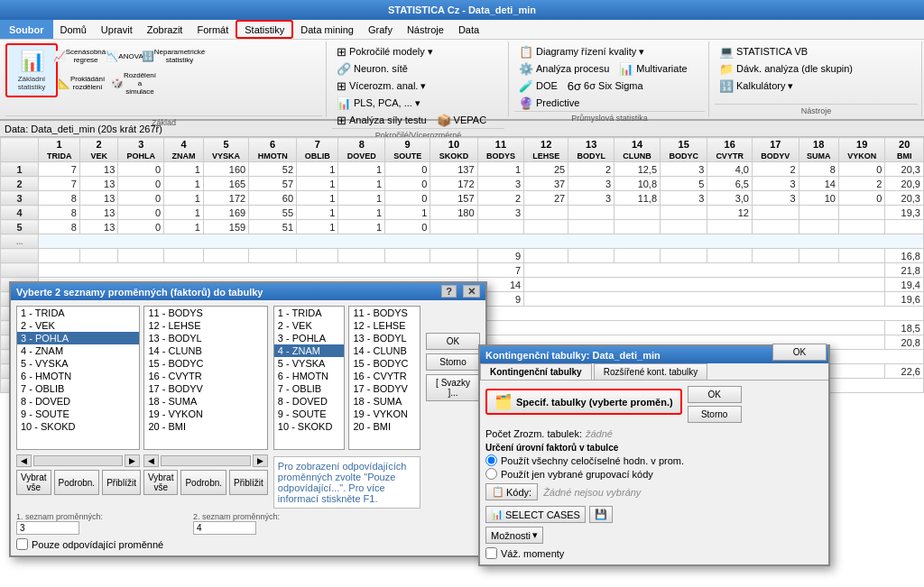 This screenshot has height=587, width=924. Describe the element at coordinates (384, 378) in the screenshot. I see `var-listbox-4: 11 - BODYS 12 - LEHSE 13 - BODYL 14 - CL…` at that location.